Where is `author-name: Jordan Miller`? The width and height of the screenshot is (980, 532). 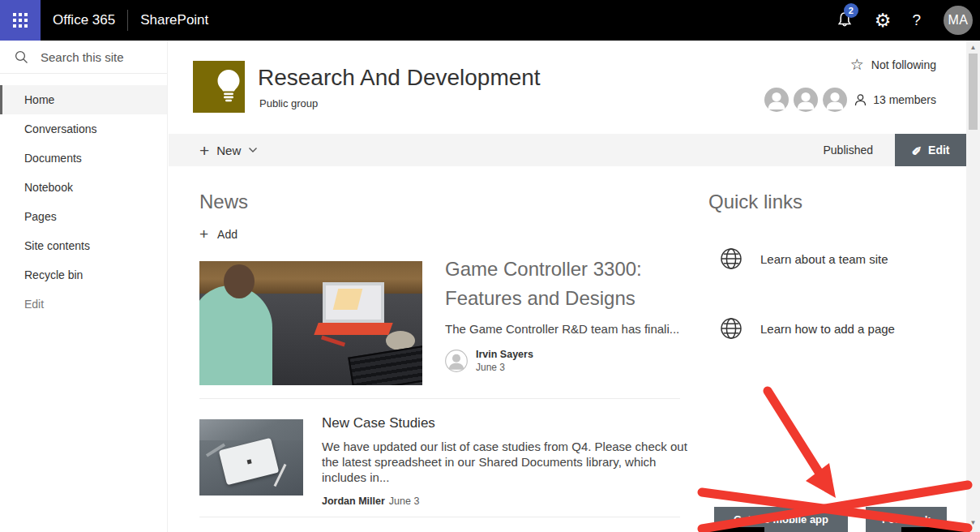 author-name: Jordan Miller is located at coordinates (353, 501).